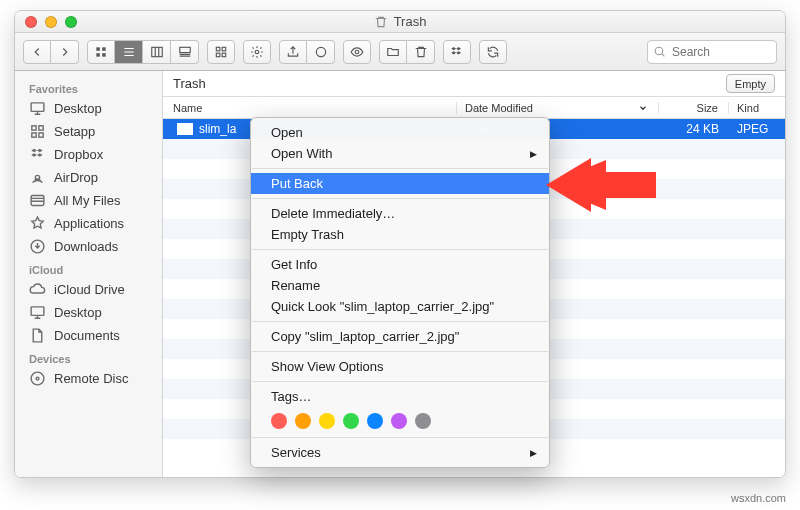 The width and height of the screenshot is (800, 510). I want to click on path-location: Trash, so click(190, 84).